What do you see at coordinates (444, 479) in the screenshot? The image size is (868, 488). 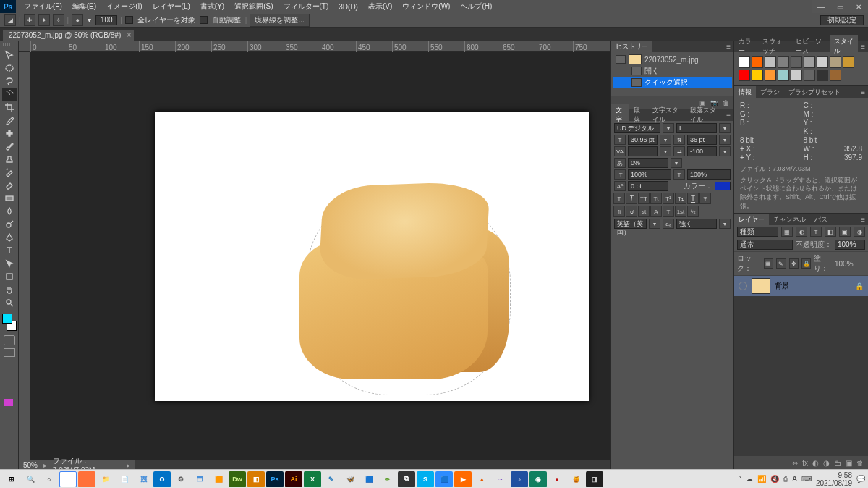 I see `taskbar-app: 🟦` at bounding box center [444, 479].